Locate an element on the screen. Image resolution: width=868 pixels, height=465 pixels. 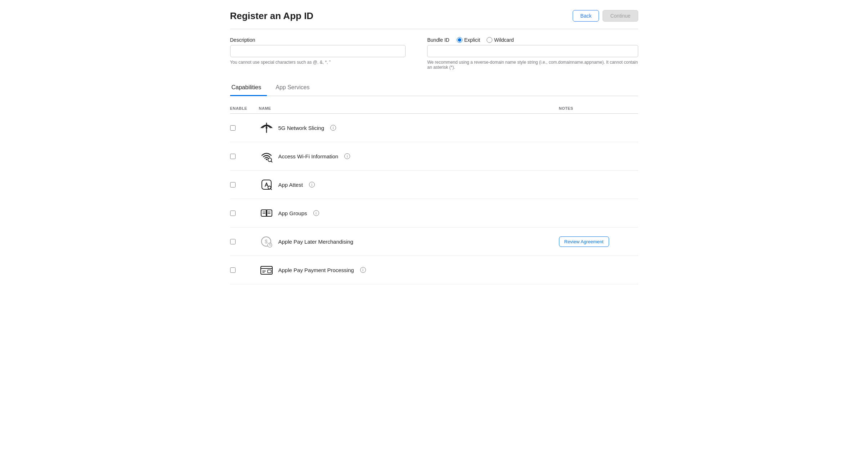
bundle-id-label: Bundle ID is located at coordinates (438, 40).